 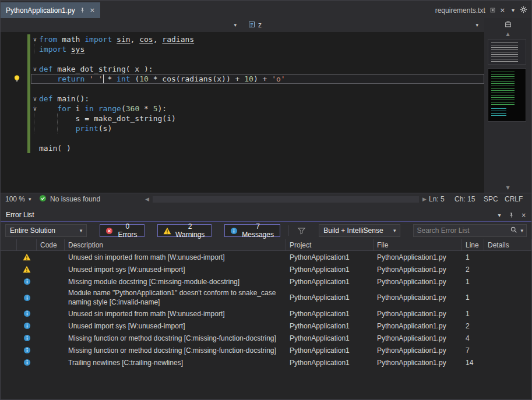 I want to click on filter-icon, so click(x=302, y=231).